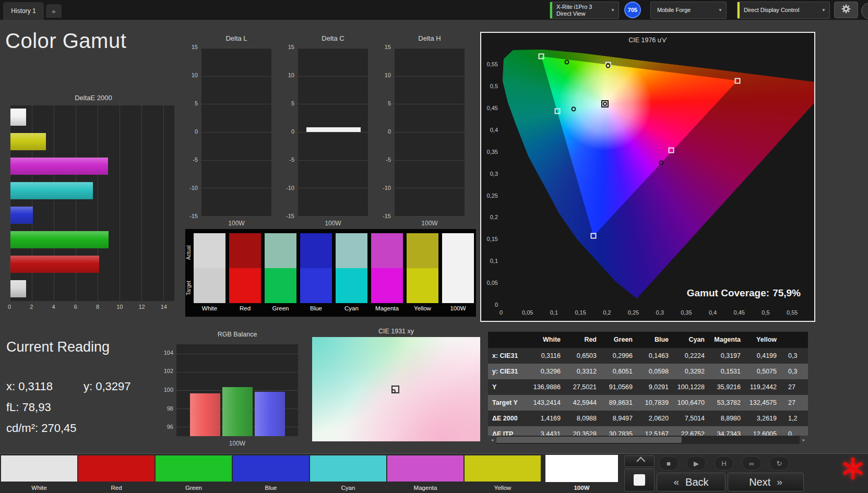  I want to click on reading-x-value: 0,3118, so click(35, 386).